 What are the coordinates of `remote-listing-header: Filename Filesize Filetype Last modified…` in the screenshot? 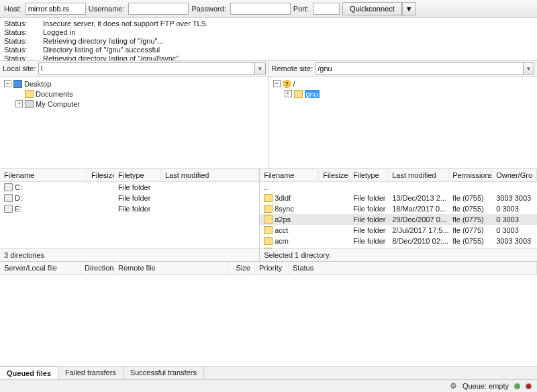 It's located at (399, 176).